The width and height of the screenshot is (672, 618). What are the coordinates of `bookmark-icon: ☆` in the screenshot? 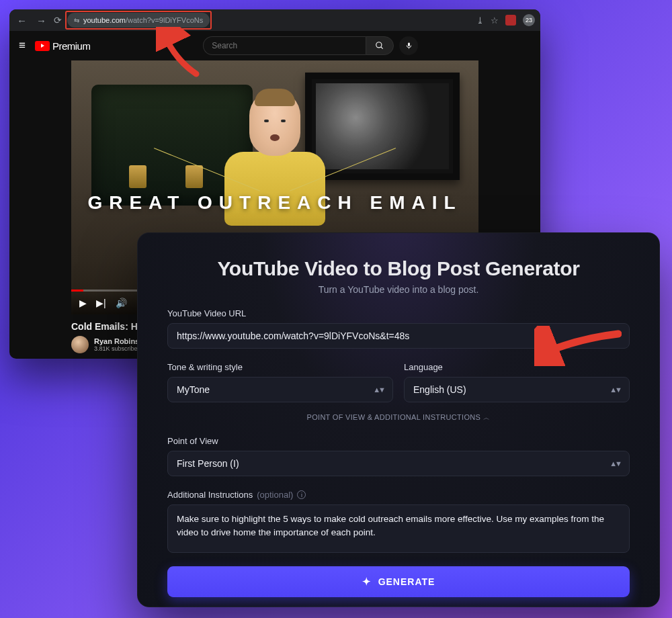 It's located at (495, 20).